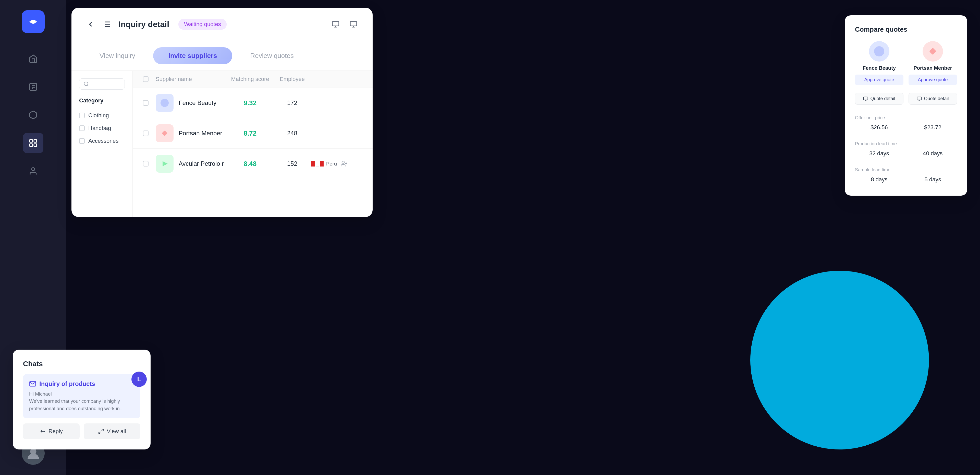 The image size is (980, 475). I want to click on sidebar-item-documents, so click(33, 87).